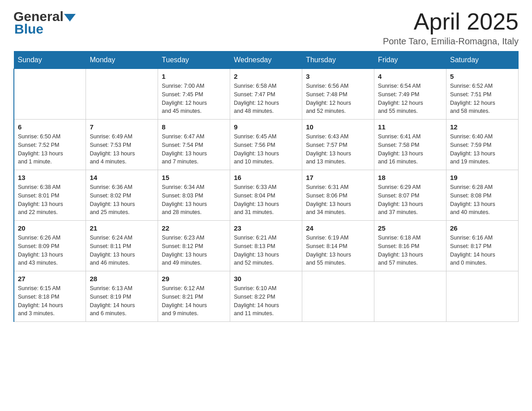 The height and width of the screenshot is (411, 532). I want to click on day-info: Sunrise: 6:58 AM Sunset: 7:47 PM Dayligh…, so click(266, 98).